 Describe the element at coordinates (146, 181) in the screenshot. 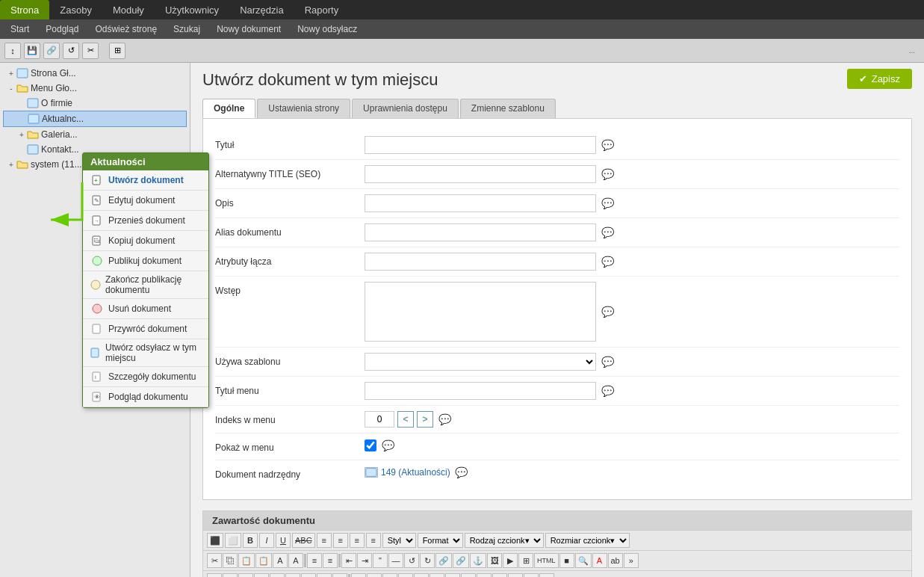

I see `cm-item-create: + Utwórz dokument` at that location.